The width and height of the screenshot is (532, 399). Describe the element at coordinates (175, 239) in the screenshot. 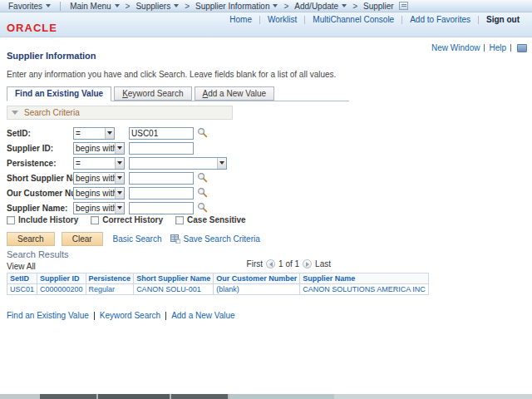

I see `save-search-criteria-icon` at that location.